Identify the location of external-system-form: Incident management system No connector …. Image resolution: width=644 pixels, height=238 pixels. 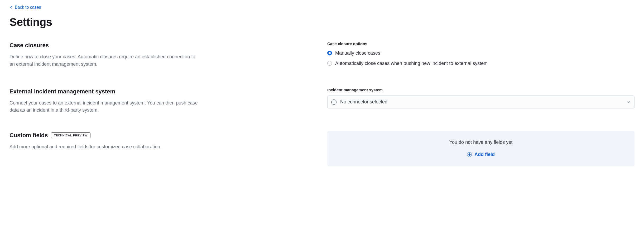
(481, 98).